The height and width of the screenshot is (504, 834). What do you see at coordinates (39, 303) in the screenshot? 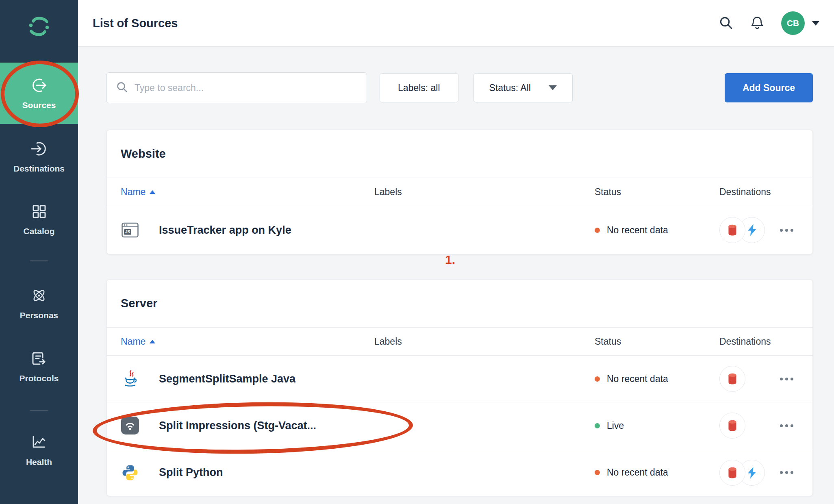
I see `sidebar-item-personas: Personas` at bounding box center [39, 303].